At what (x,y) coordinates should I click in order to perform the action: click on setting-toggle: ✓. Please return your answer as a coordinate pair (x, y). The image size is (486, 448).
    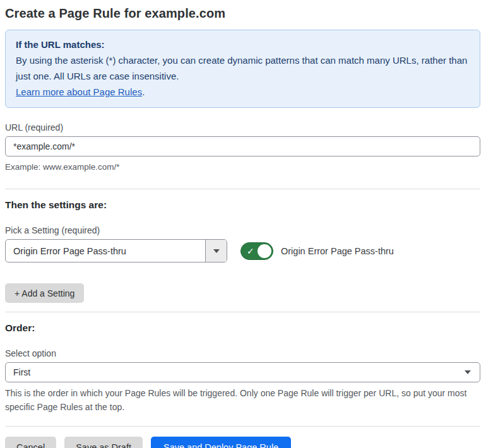
    Looking at the image, I should click on (257, 251).